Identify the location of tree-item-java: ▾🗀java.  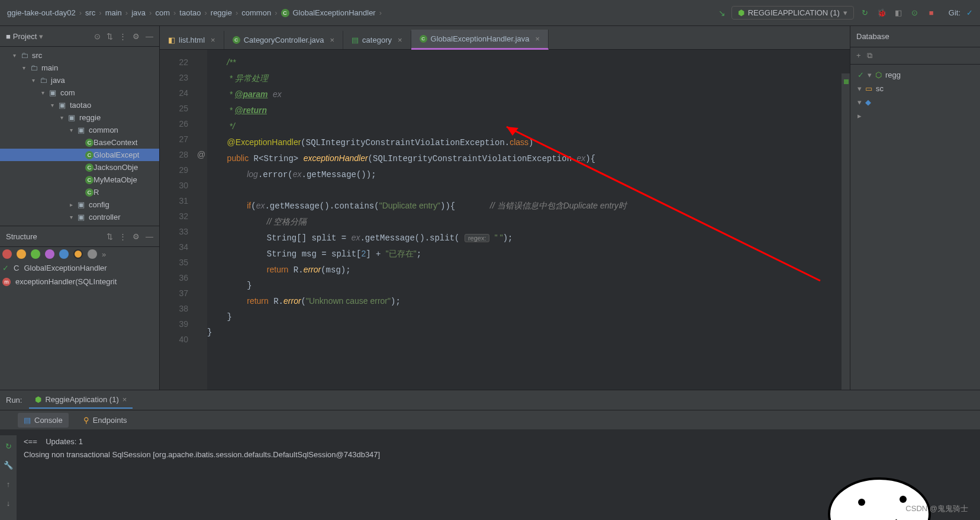
(79, 81).